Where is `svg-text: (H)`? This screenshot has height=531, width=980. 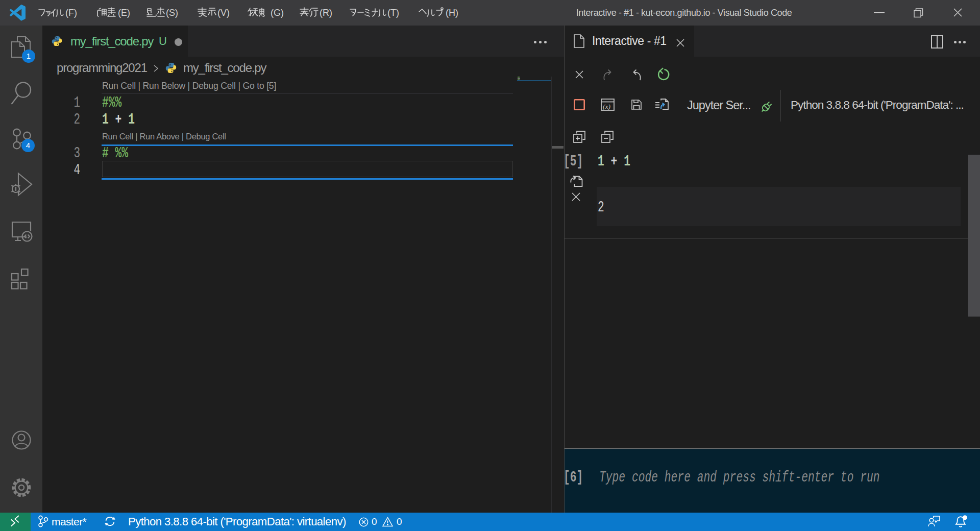
svg-text: (H) is located at coordinates (452, 13).